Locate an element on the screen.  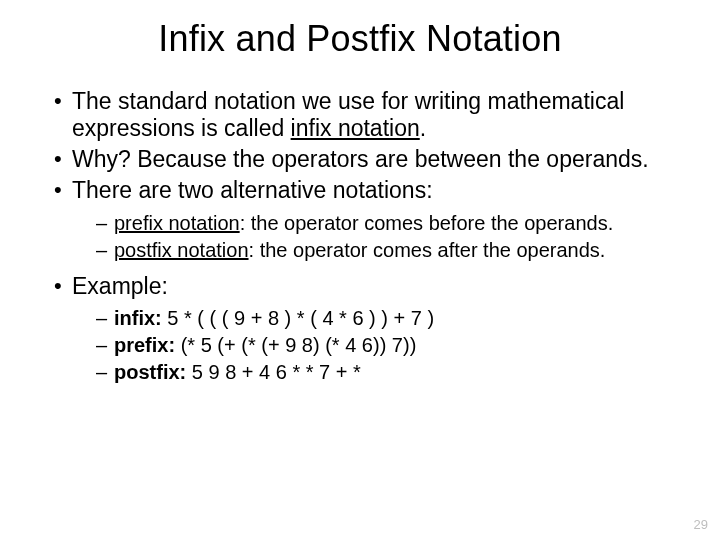
slide-title: Infix and Postfix Notation is located at coordinates (360, 39).